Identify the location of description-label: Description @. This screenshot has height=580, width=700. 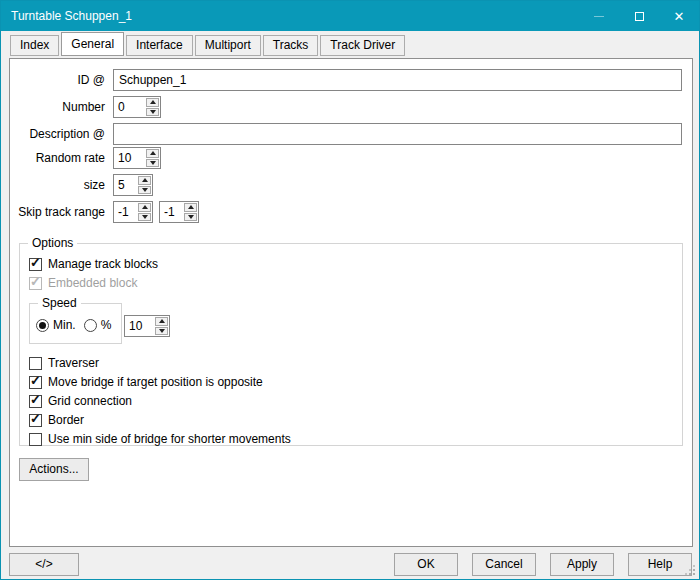
(58, 134).